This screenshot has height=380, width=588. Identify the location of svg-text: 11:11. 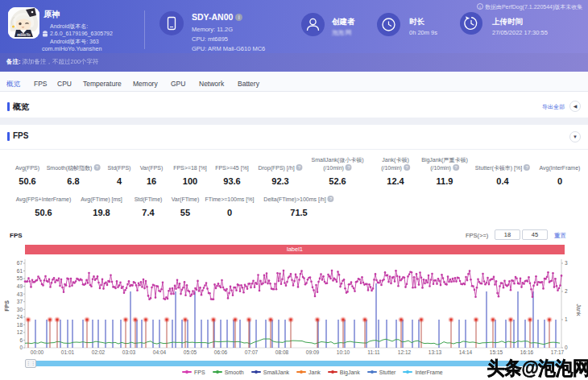
(374, 353).